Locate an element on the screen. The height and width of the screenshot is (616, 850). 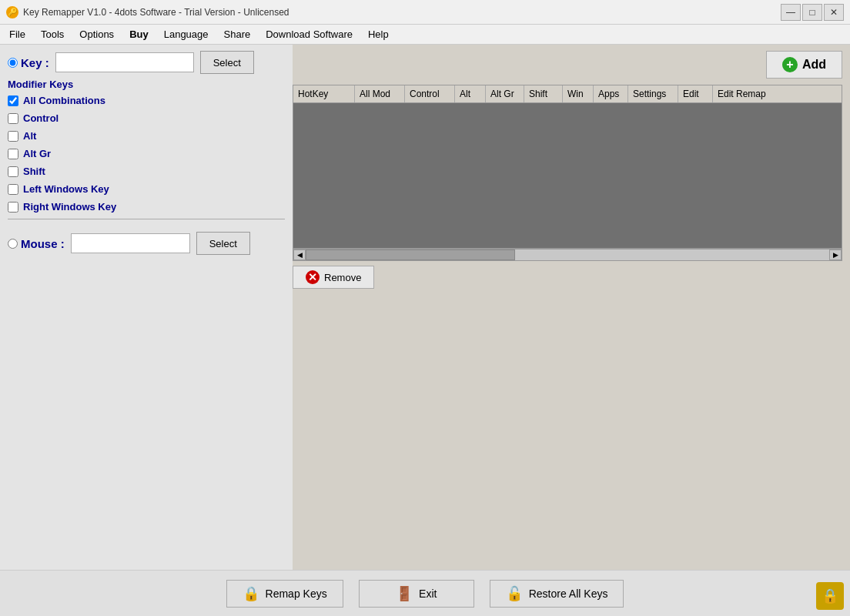
key-input is located at coordinates (125, 62).